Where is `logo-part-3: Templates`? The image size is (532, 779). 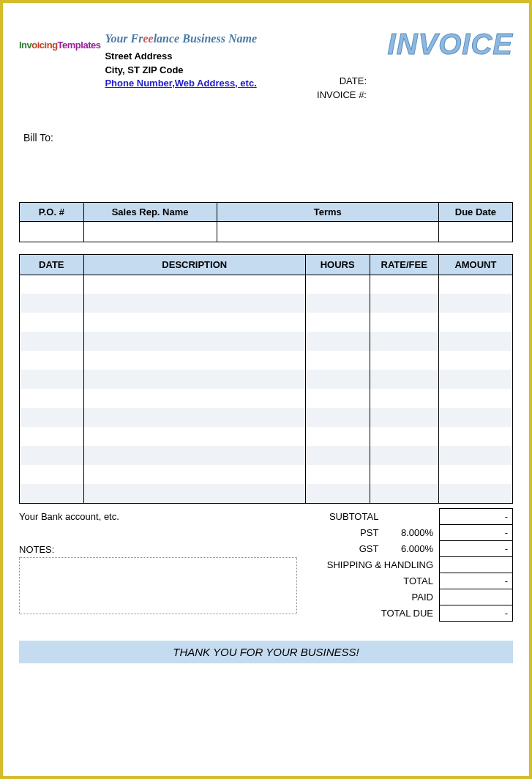 logo-part-3: Templates is located at coordinates (79, 45).